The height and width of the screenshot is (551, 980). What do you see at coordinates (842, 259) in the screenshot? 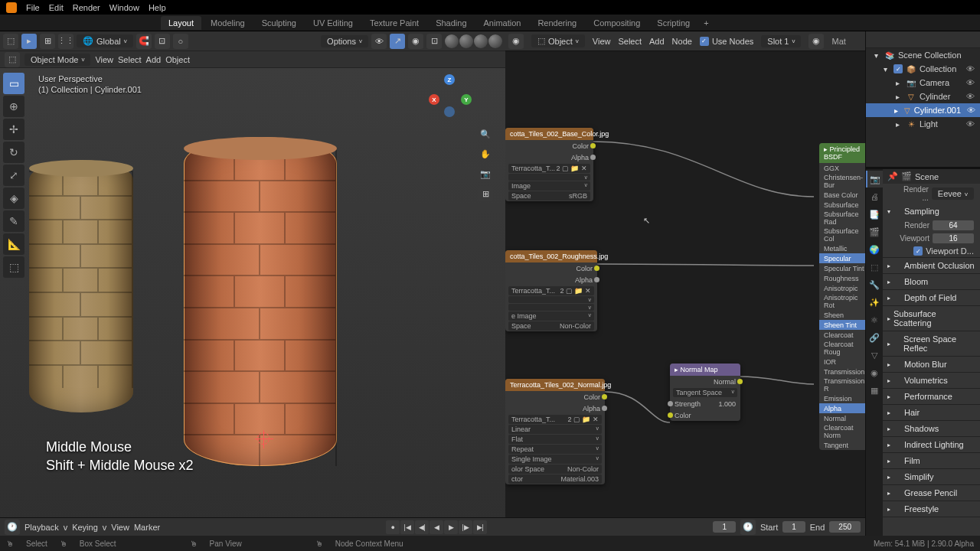
I see `bsdf-input: Specular` at bounding box center [842, 259].